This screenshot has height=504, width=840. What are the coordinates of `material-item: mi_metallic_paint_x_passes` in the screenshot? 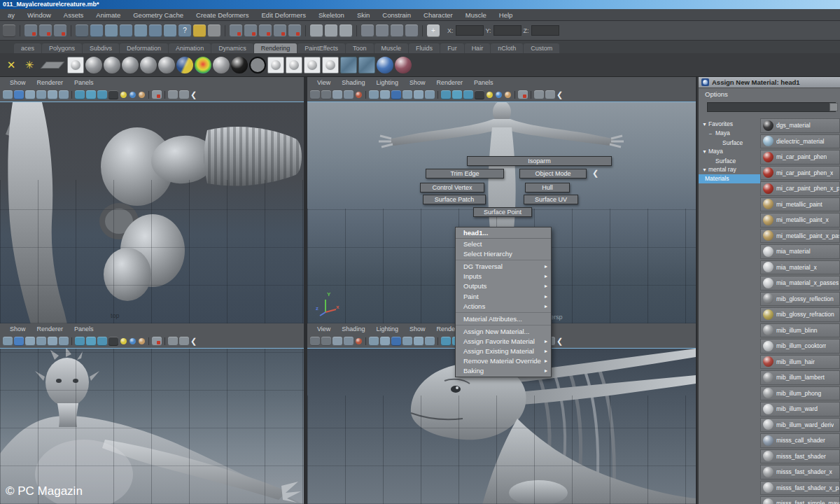 It's located at (800, 237).